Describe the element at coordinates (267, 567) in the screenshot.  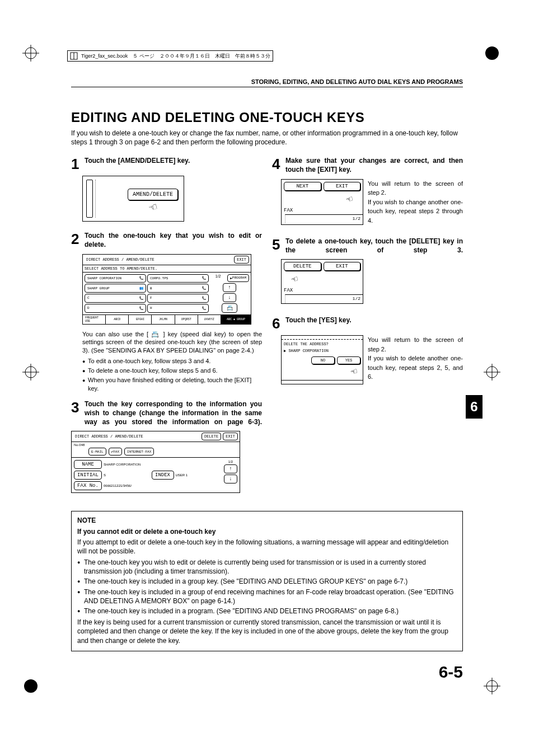
I see `note-bullet: The one-touch key you wish to edit or de…` at that location.